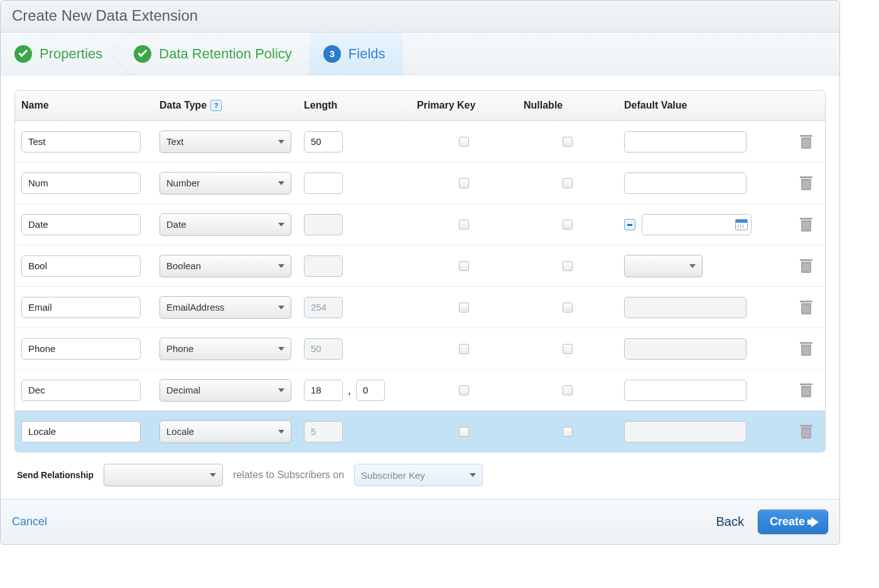  What do you see at coordinates (225, 183) in the screenshot?
I see `data-type-dropdown: Number` at bounding box center [225, 183].